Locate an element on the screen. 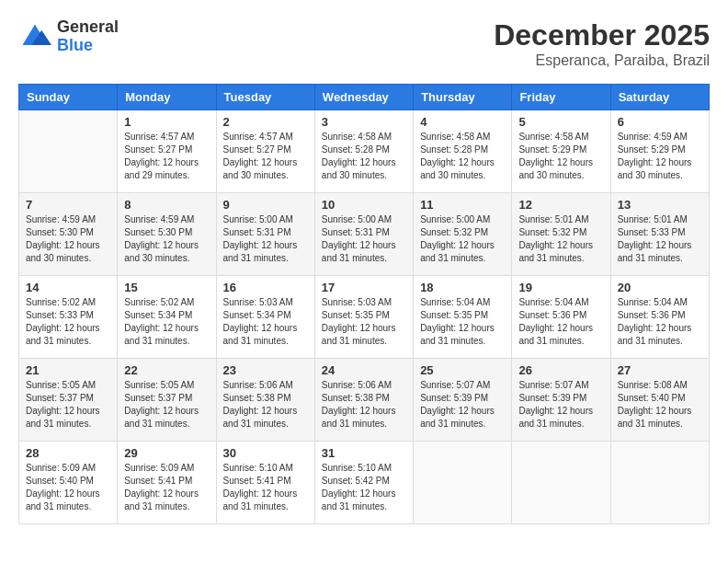  day-info: Sunrise: 5:01 AM Sunset: 5:32 PM Dayligh… is located at coordinates (561, 239).